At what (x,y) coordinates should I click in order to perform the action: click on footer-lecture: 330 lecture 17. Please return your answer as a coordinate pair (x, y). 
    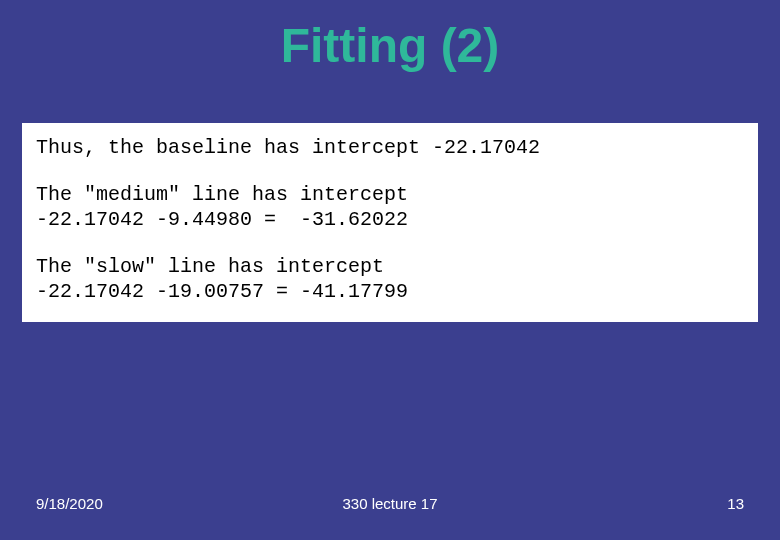
    Looking at the image, I should click on (390, 504).